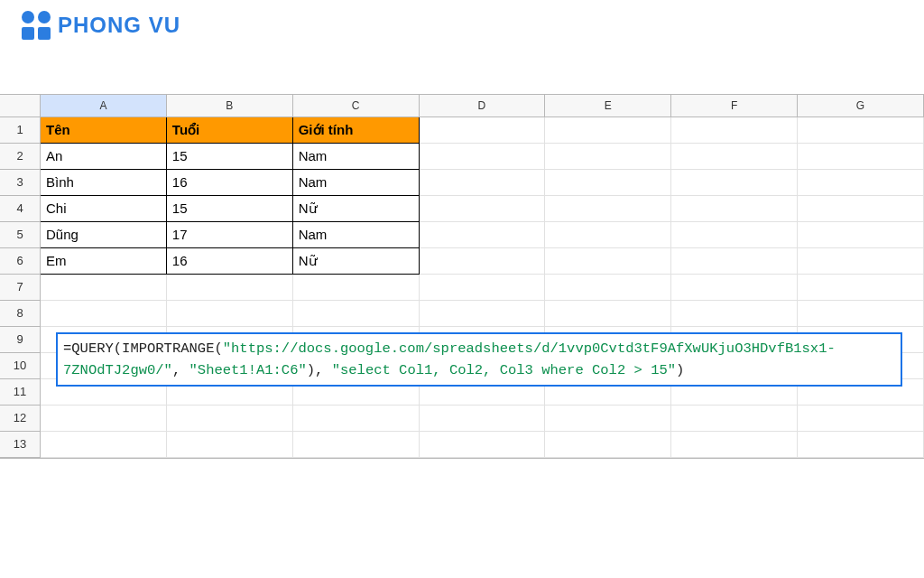 This screenshot has height=578, width=924. I want to click on cell-c3: Nam, so click(356, 182).